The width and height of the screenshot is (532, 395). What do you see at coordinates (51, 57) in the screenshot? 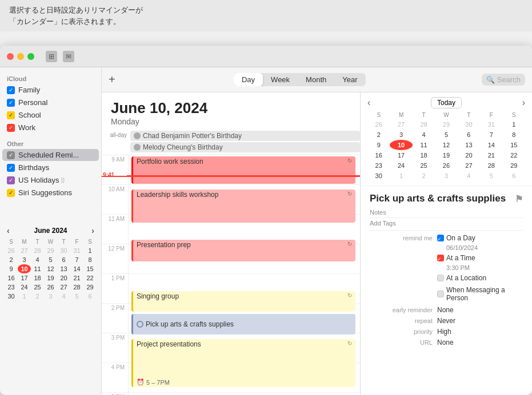
I see `grid-icon: ⊞` at bounding box center [51, 57].